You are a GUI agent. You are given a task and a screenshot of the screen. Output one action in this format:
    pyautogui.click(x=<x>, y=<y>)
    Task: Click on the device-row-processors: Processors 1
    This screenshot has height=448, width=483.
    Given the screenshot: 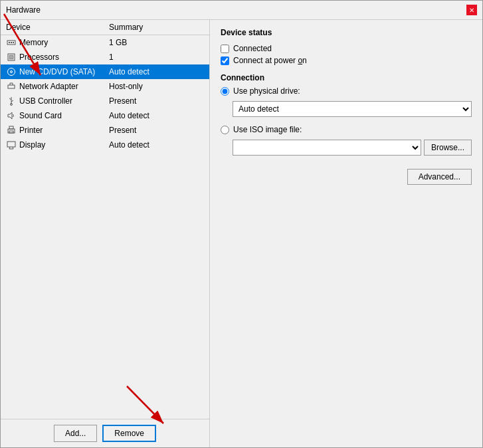 What is the action you would take?
    pyautogui.click(x=105, y=57)
    